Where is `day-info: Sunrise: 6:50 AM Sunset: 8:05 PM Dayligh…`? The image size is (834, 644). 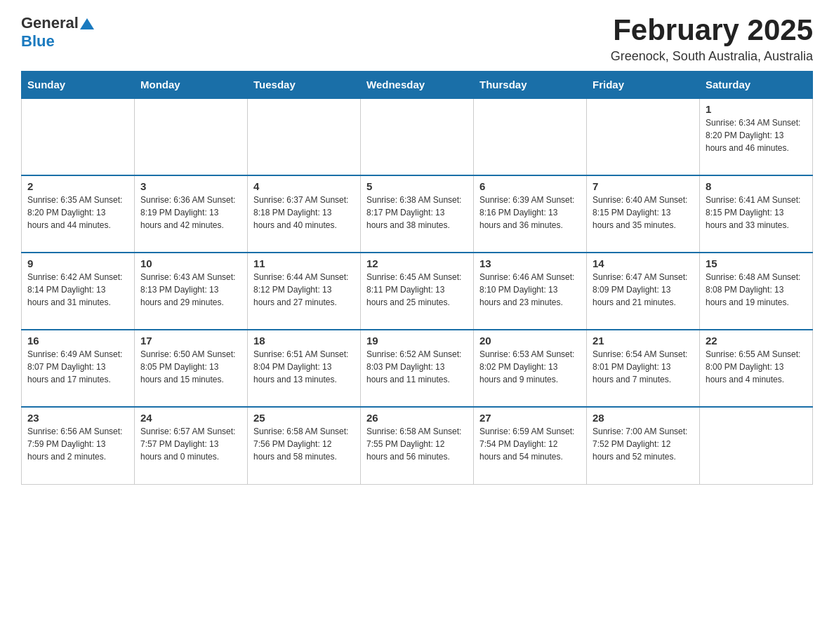
day-info: Sunrise: 6:50 AM Sunset: 8:05 PM Dayligh… is located at coordinates (191, 367).